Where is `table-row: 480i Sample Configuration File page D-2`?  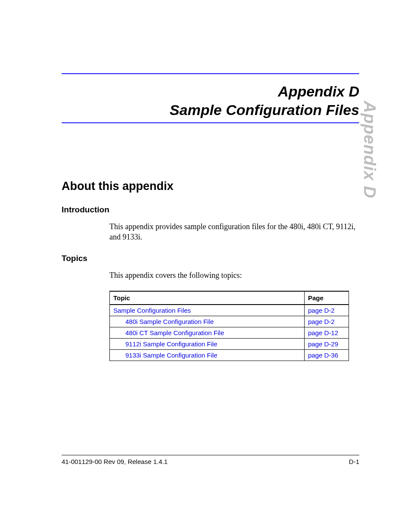
table-row: 480i Sample Configuration File page D-2 is located at coordinates (229, 321).